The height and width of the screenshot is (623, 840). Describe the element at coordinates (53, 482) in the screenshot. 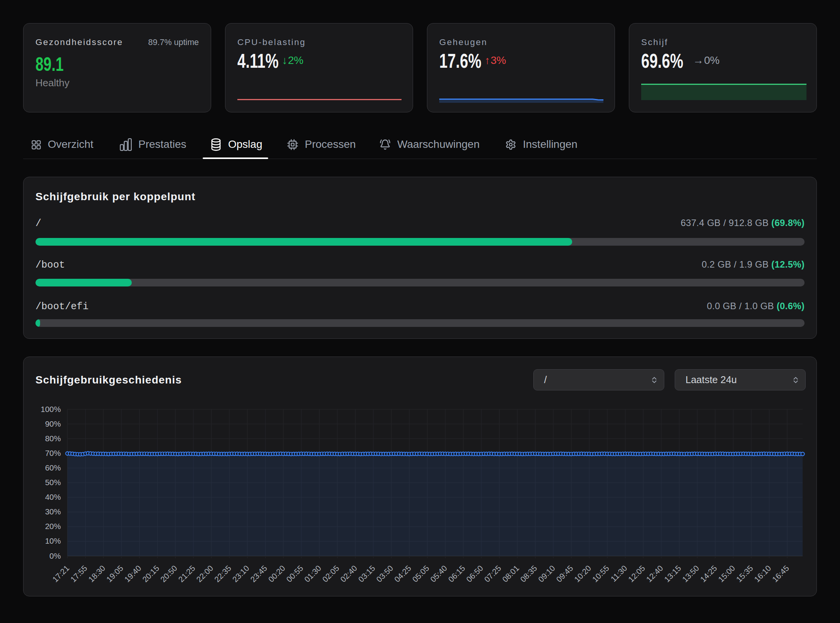

I see `svg-text: 50%` at that location.